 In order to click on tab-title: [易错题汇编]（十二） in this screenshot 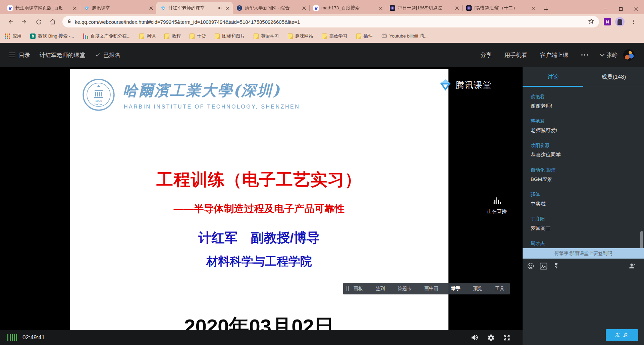, I will do `click(501, 8)`.